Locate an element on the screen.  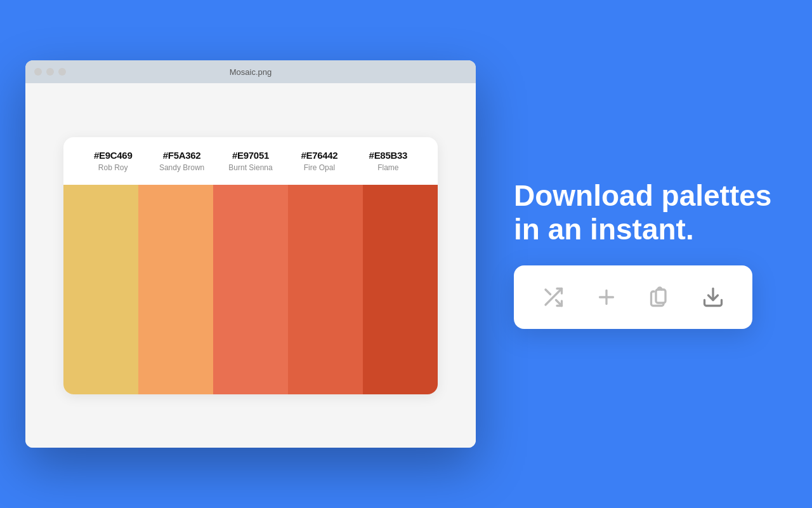
clipboard-icon is located at coordinates (660, 297).